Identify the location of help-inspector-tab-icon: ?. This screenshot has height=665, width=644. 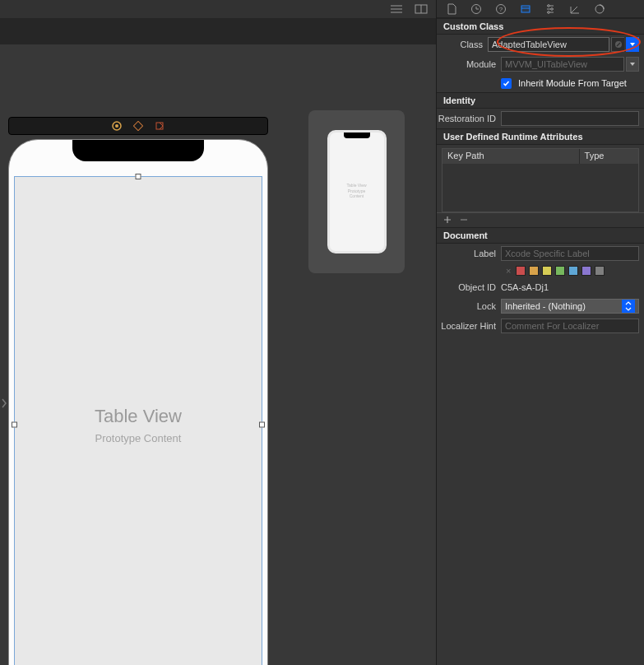
(501, 9).